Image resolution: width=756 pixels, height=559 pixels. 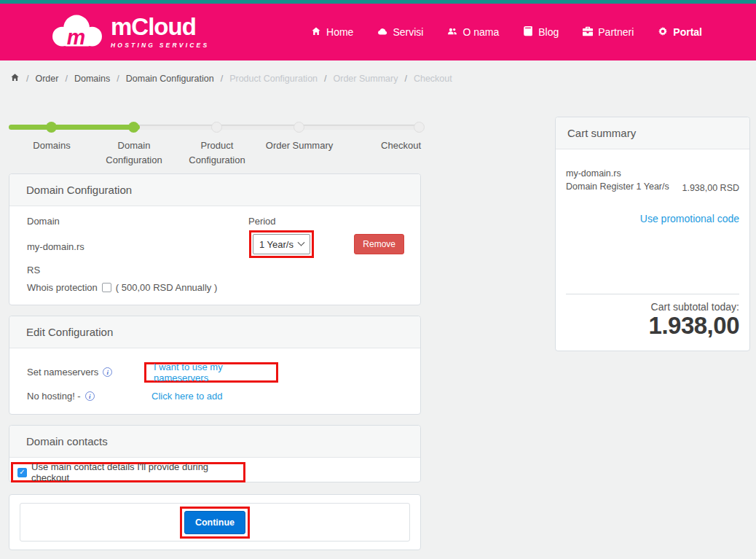 What do you see at coordinates (401, 32) in the screenshot?
I see `nav-item-servisi: Servisi` at bounding box center [401, 32].